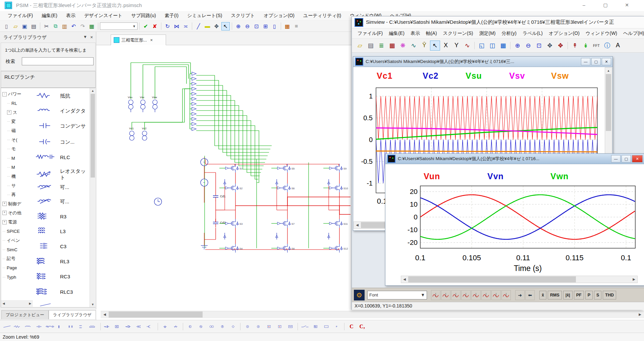 Image resolution: width=644 pixels, height=341 pixels. What do you see at coordinates (4, 303) in the screenshot?
I see `scroll-left-icon: ◀` at bounding box center [4, 303].